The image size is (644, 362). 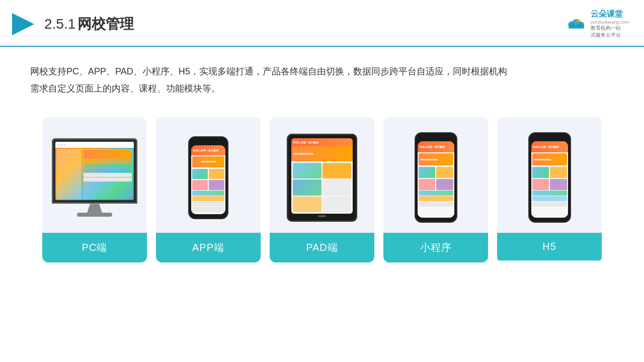 I want to click on cloud-logo-icon, so click(x=576, y=24).